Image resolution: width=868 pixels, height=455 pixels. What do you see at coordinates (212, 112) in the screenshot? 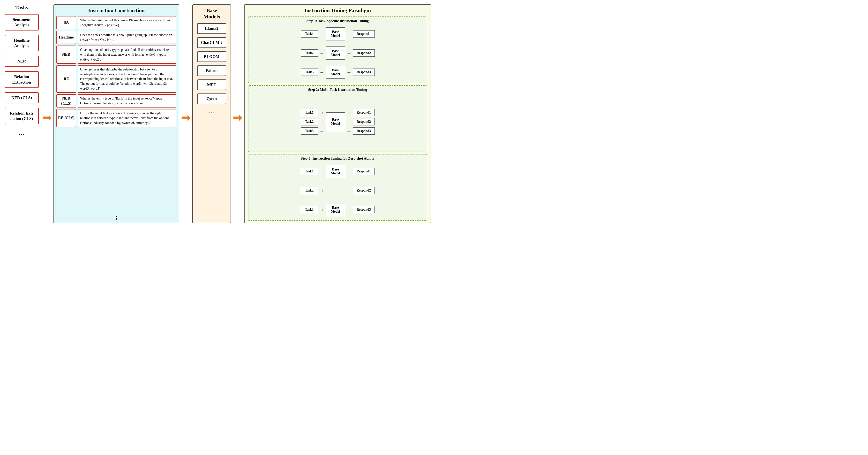
I see `models-dots: ...` at bounding box center [212, 112].